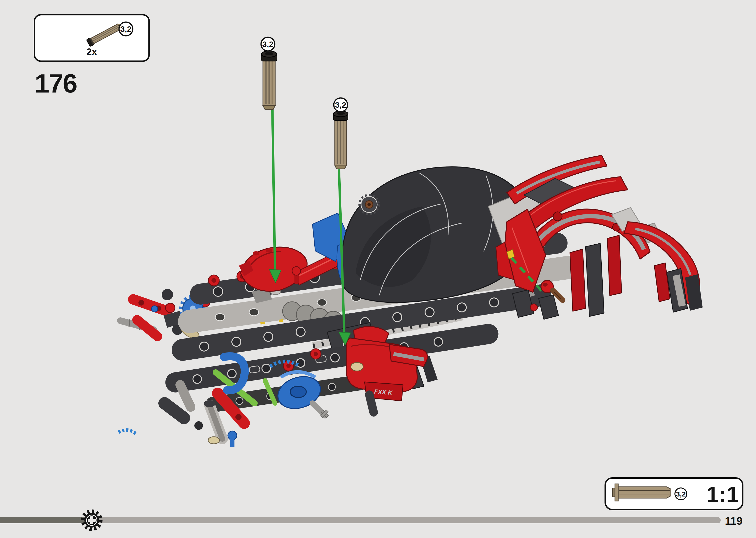  Describe the element at coordinates (357, 367) in the screenshot. I see `servo-dial` at that location.